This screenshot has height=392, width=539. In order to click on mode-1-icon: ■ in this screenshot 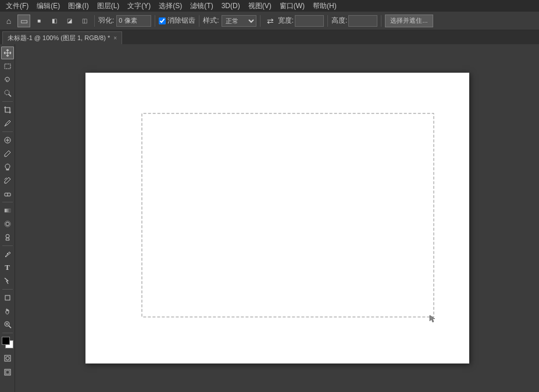, I will do `click(39, 21)`.